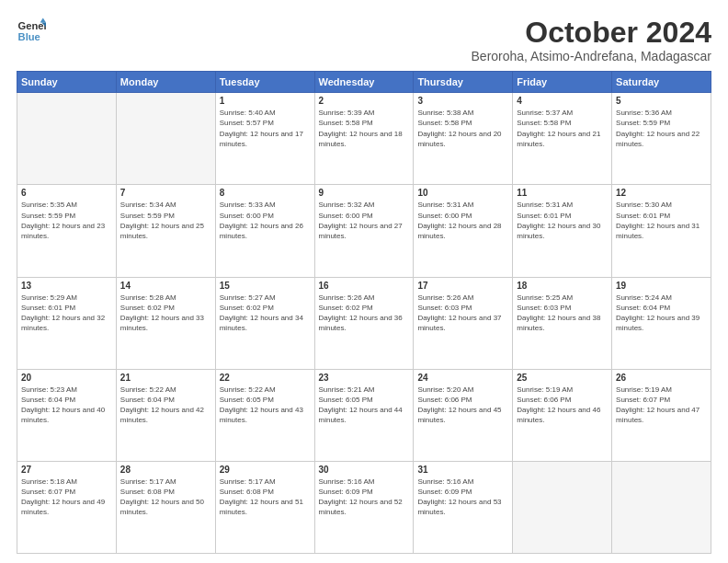  Describe the element at coordinates (364, 323) in the screenshot. I see `table-row: 16Sunrise: 5:26 AMSunset: 6:02 PMDayligh…` at that location.